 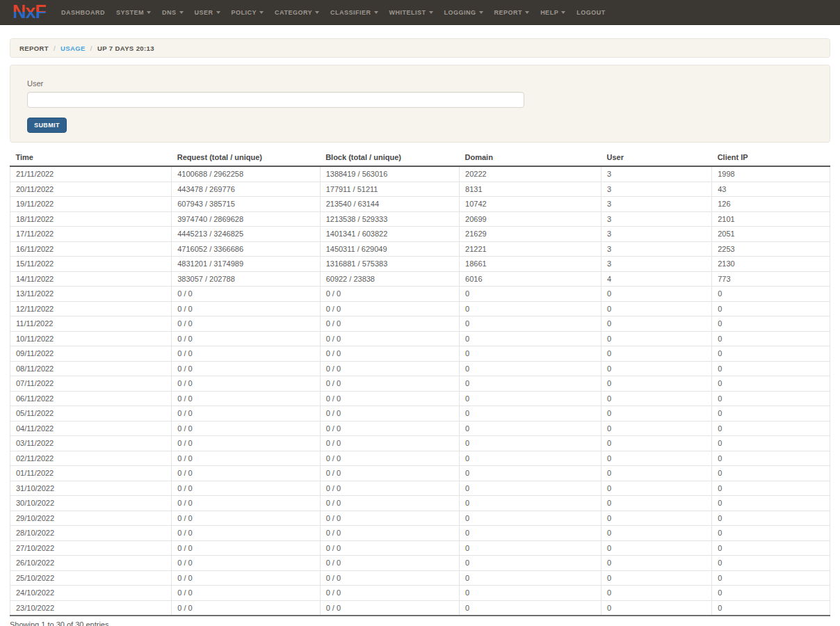 What do you see at coordinates (83, 13) in the screenshot?
I see `nav-item-dashboard: DASHBOARD` at bounding box center [83, 13].